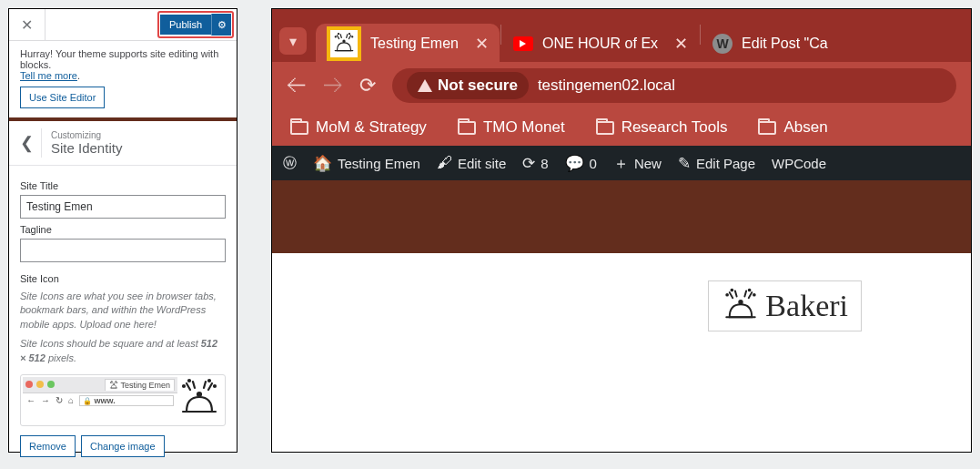  What do you see at coordinates (770, 43) in the screenshot?
I see `tab-edit-post: W Edit Post "Ca` at bounding box center [770, 43].